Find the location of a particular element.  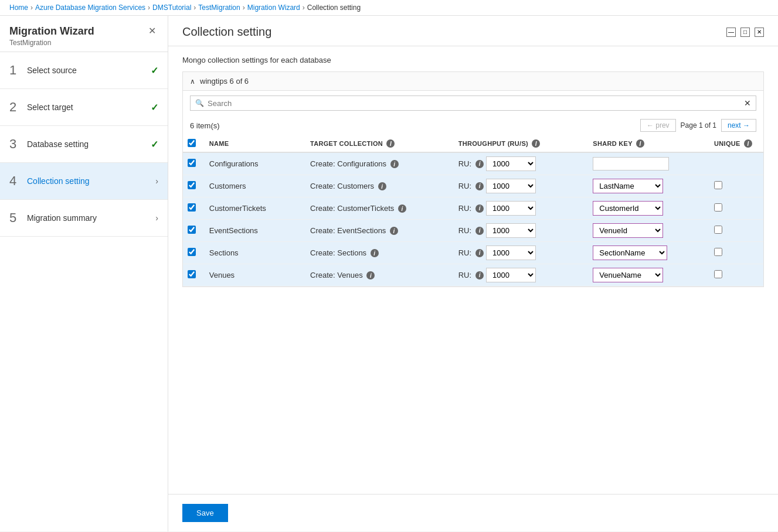

row-target: Create: Sections i is located at coordinates (380, 253).